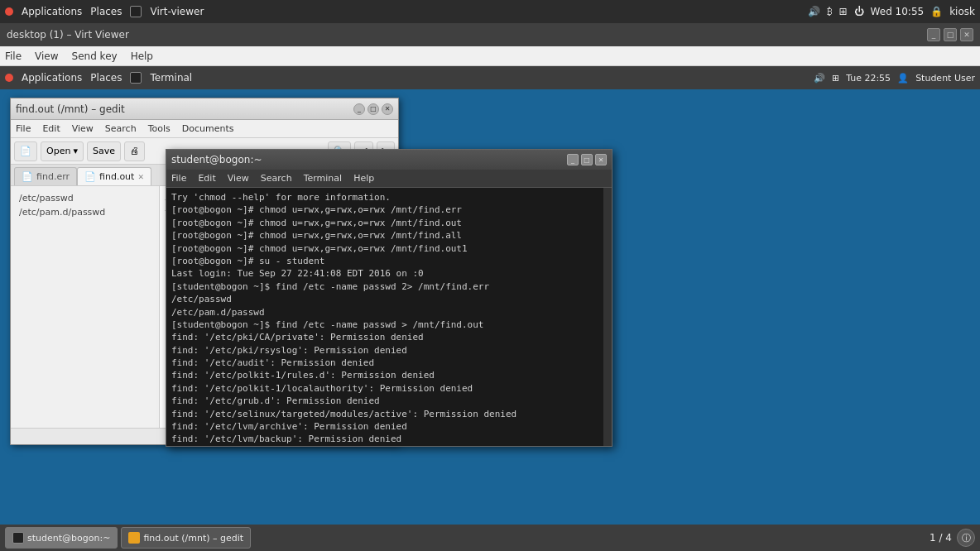  What do you see at coordinates (385, 210) in the screenshot?
I see `terminal-line-1: [root@bogon ~]# chmod u=rwx,g=rwx,o=rwx …` at bounding box center [385, 210].